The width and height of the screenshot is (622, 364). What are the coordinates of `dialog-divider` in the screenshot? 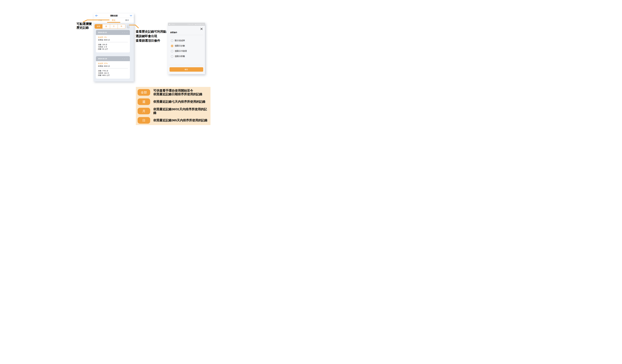 It's located at (186, 65).